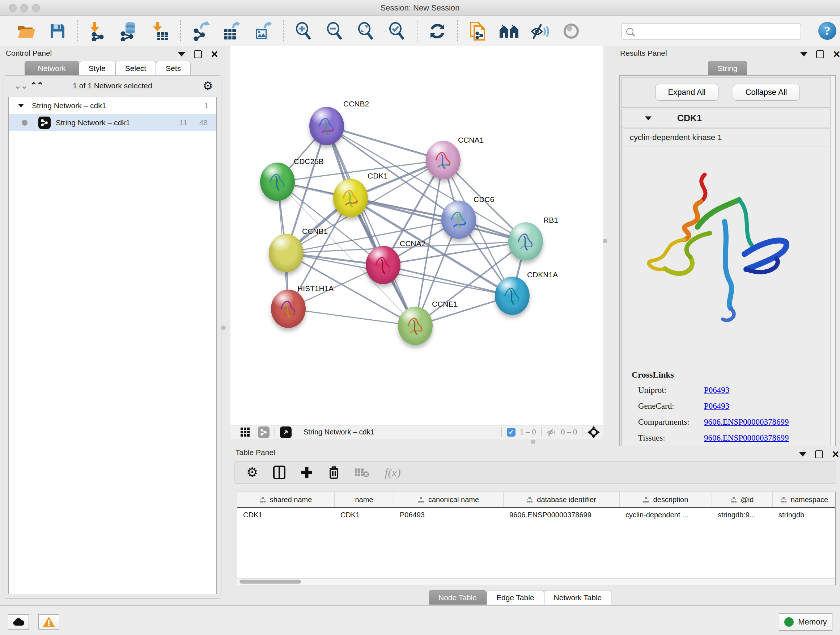 The height and width of the screenshot is (635, 840). What do you see at coordinates (571, 31) in the screenshot?
I see `show-selected-icon` at bounding box center [571, 31].